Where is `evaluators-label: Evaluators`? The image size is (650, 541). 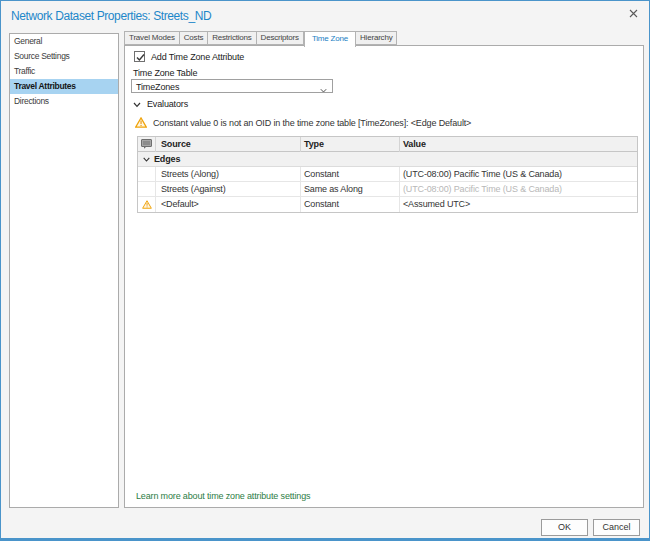 evaluators-label: Evaluators is located at coordinates (168, 104).